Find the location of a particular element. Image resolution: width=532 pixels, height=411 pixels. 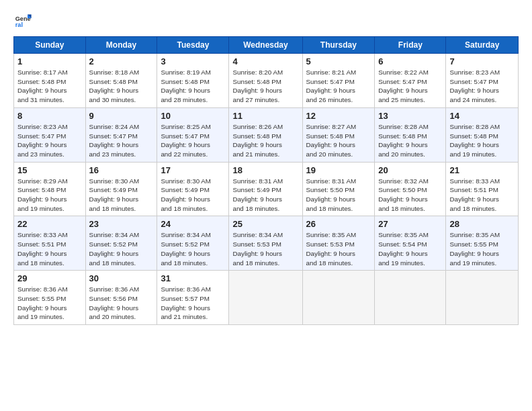

day-info: Sunrise: 8:27 AM Sunset: 5:48 PM Dayligh… is located at coordinates (339, 141).